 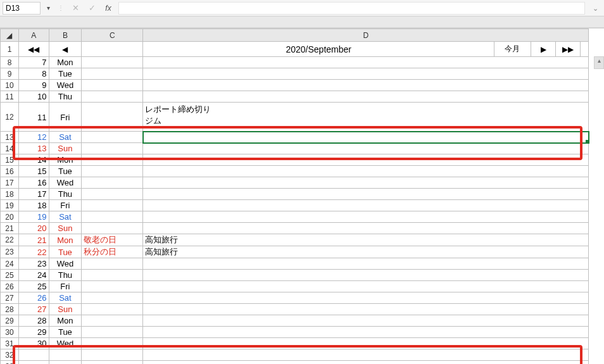 What do you see at coordinates (34, 217) in the screenshot?
I see `day-number-cell: 19` at bounding box center [34, 217].